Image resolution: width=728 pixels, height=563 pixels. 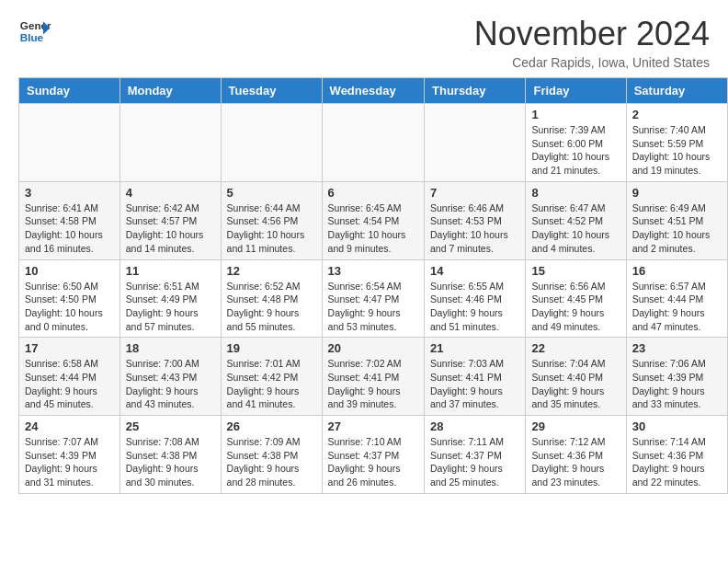 What do you see at coordinates (575, 221) in the screenshot?
I see `day-cell: 8Sunrise: 6:47 AMSunset: 4:52 PMDaylight…` at bounding box center [575, 221].